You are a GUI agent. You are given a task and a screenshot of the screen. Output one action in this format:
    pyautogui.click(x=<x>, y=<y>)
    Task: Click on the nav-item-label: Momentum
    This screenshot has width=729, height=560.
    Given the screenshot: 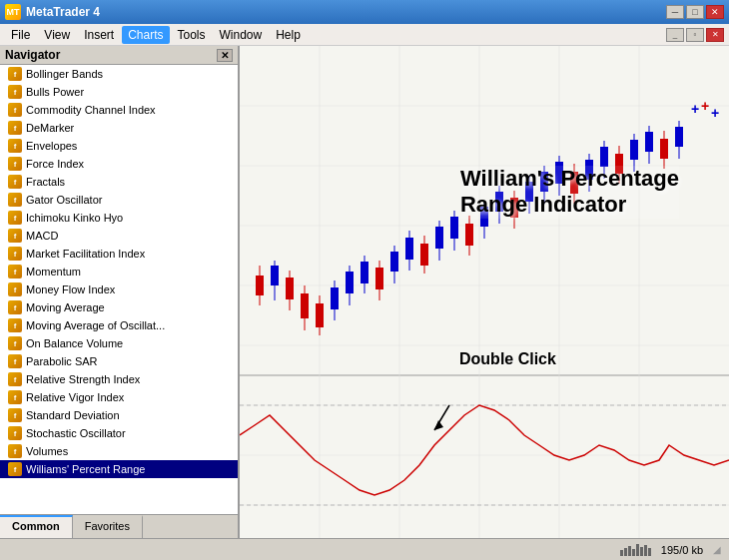 What is the action you would take?
    pyautogui.click(x=54, y=272)
    